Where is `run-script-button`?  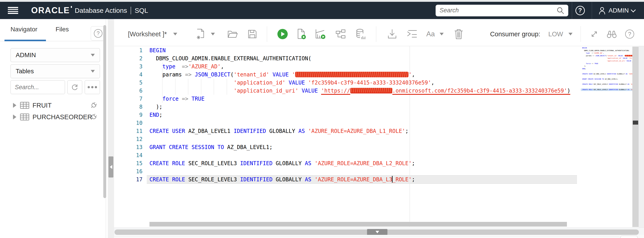
run-script-button is located at coordinates (302, 34).